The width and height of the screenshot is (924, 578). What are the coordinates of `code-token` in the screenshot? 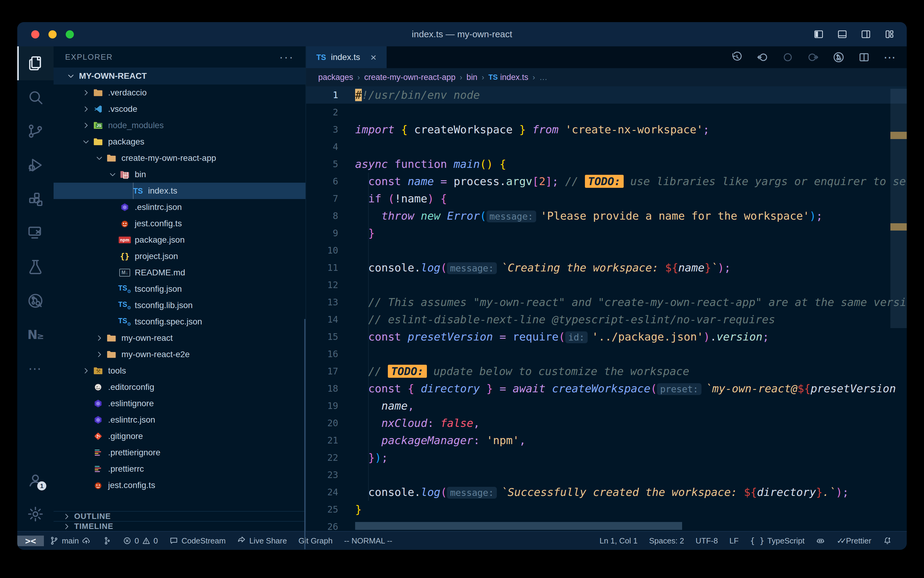 It's located at (405, 181).